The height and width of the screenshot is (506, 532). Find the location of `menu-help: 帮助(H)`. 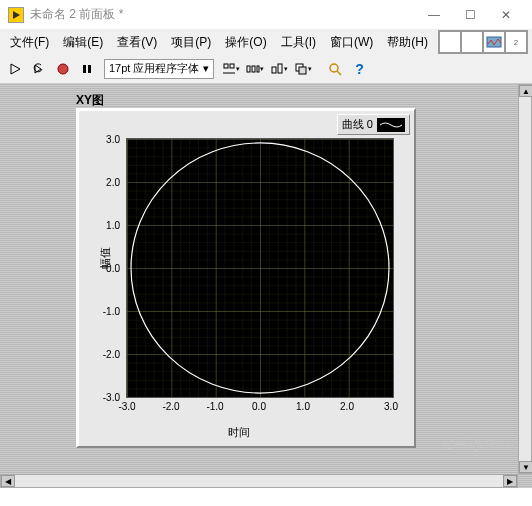

menu-help: 帮助(H) is located at coordinates (408, 42).